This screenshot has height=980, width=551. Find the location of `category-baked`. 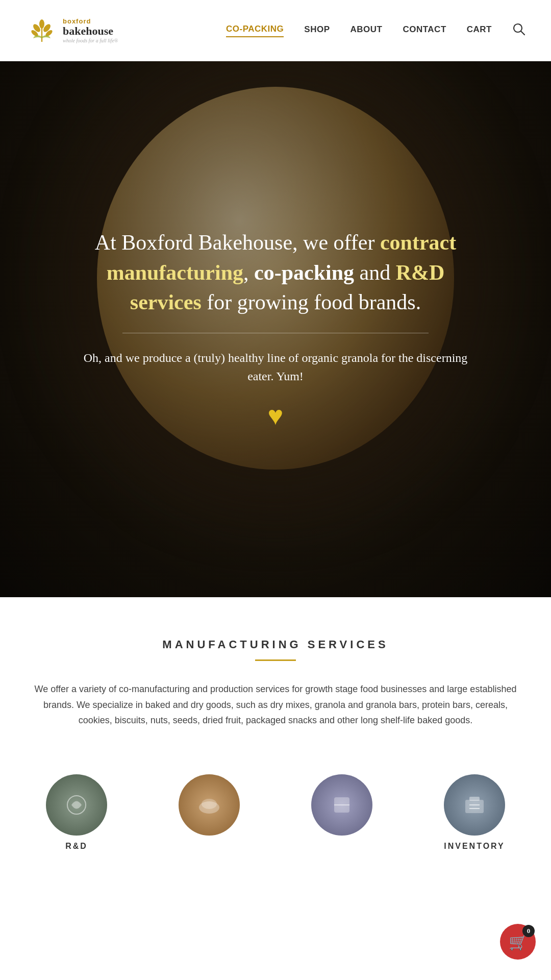

category-baked is located at coordinates (209, 808).